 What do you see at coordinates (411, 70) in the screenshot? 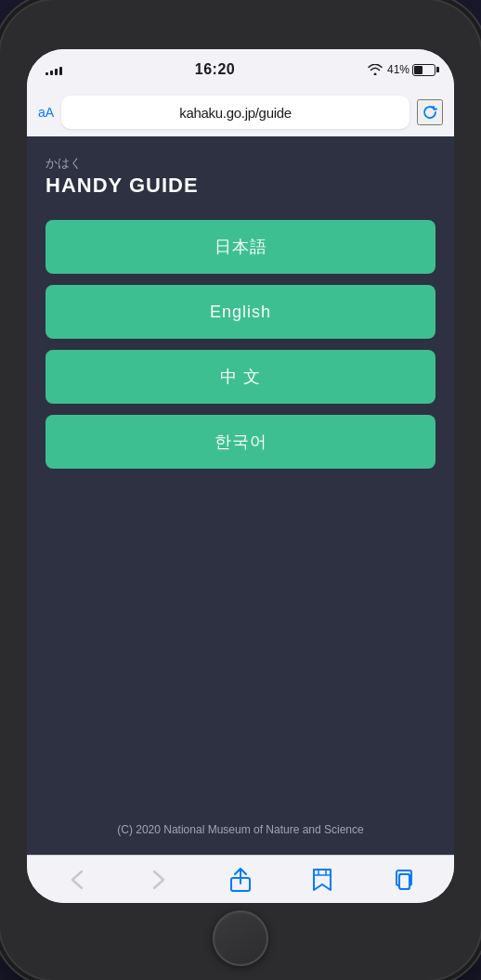
I see `battery-container: 41%` at bounding box center [411, 70].